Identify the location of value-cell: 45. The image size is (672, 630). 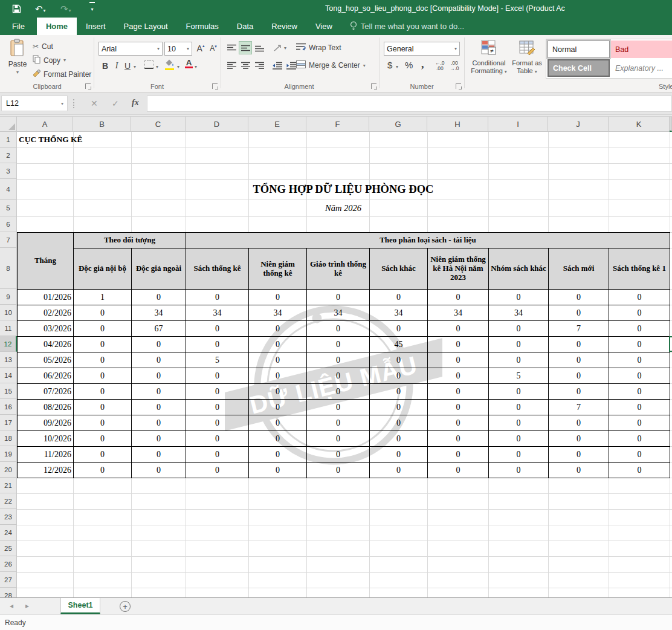
(399, 345).